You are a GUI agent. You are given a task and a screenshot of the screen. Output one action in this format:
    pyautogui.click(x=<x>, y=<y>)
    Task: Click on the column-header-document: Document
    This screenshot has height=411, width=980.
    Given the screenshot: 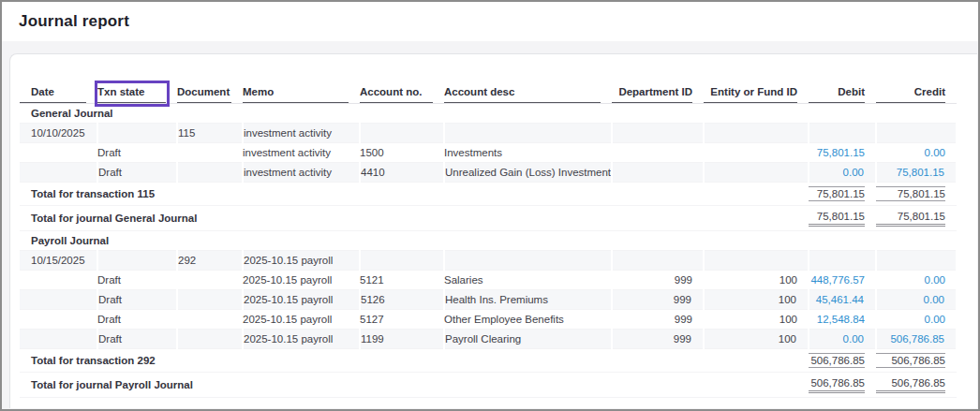 What is the action you would take?
    pyautogui.click(x=210, y=94)
    